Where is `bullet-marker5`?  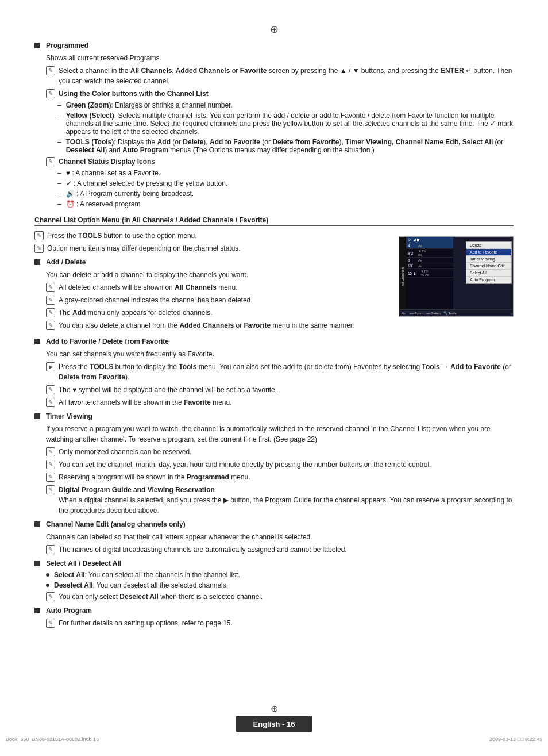 bullet-marker5 is located at coordinates (37, 524).